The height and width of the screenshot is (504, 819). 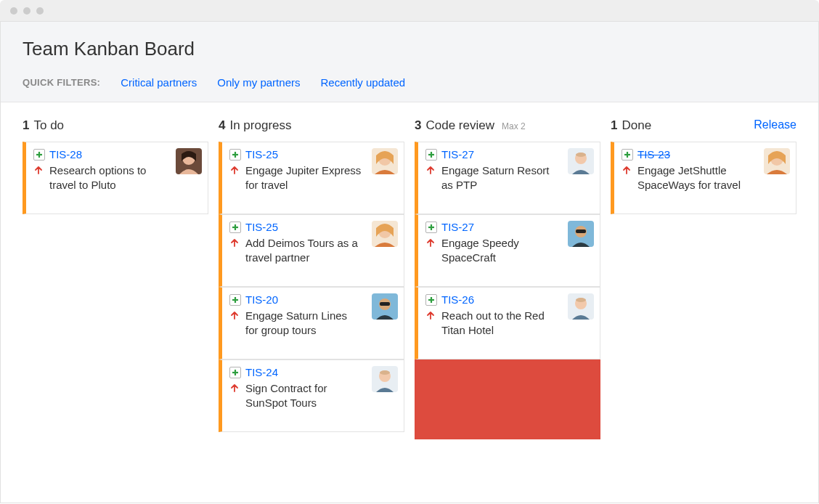 I want to click on issue-card: TIS-25Add Deimos Tours as a travel partn…, so click(x=311, y=251).